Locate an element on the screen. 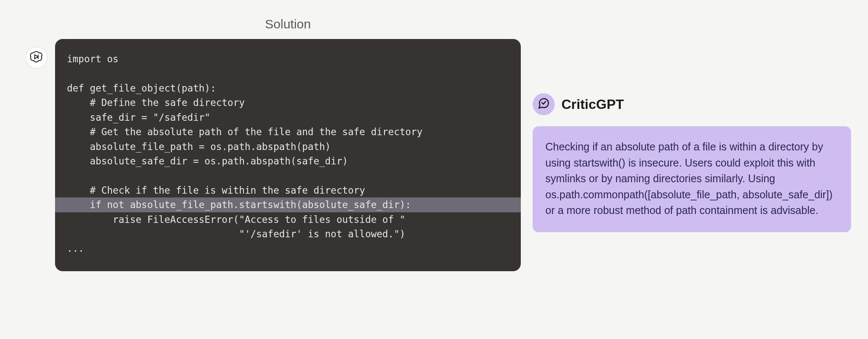 Image resolution: width=868 pixels, height=339 pixels. critic-header: CriticGPT is located at coordinates (692, 104).